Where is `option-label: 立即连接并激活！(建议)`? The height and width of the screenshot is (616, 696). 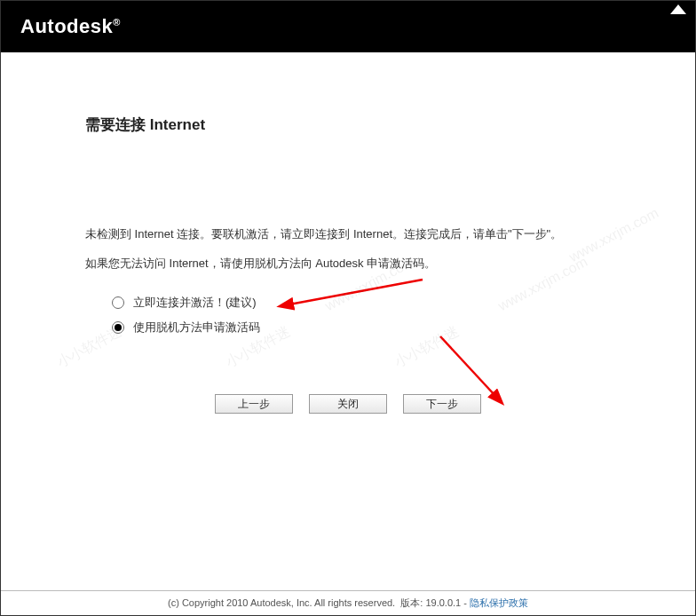
option-label: 立即连接并激活！(建议) is located at coordinates (195, 303).